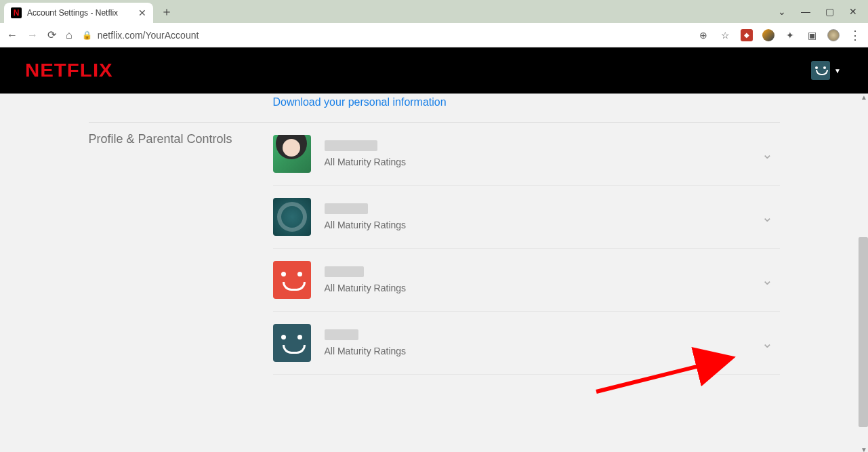 The image size is (868, 452). I want to click on browser-toolbar: ← → ⟳ ⌂ 🔒 netflix.com/YourAccount ⊕ ☆ ◆ …, so click(434, 35).